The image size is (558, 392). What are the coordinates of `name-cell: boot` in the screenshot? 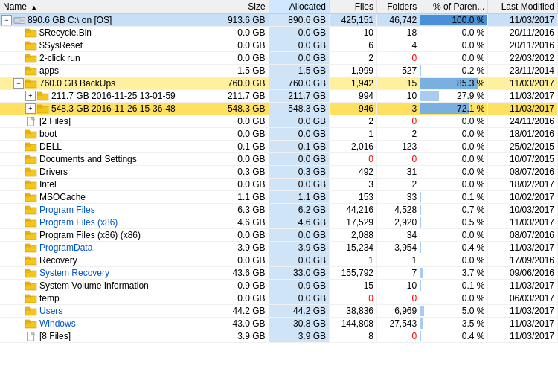 It's located at (104, 134).